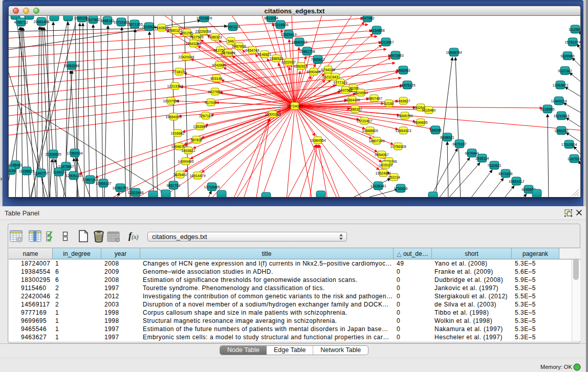  I want to click on svg-text: 19654933, so click(173, 117).